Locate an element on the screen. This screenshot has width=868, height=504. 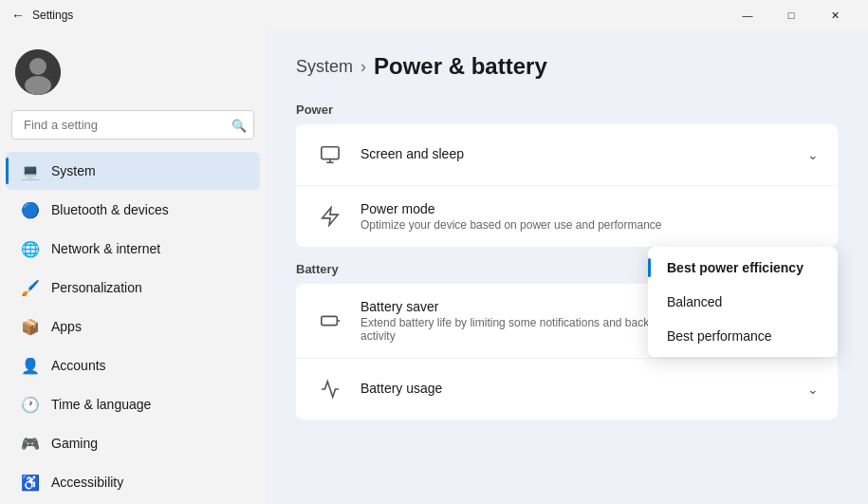
title-bar-title: Settings is located at coordinates (53, 15).